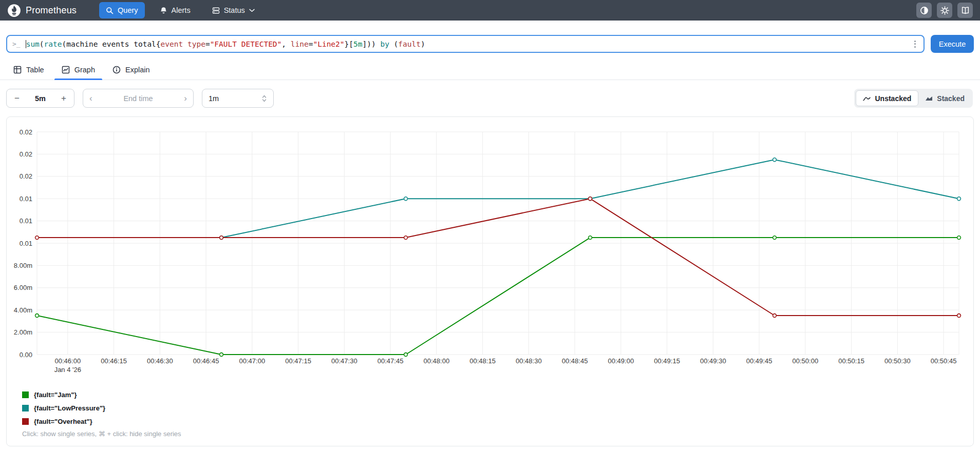 The height and width of the screenshot is (451, 980). I want to click on end-time-input: End time, so click(138, 99).